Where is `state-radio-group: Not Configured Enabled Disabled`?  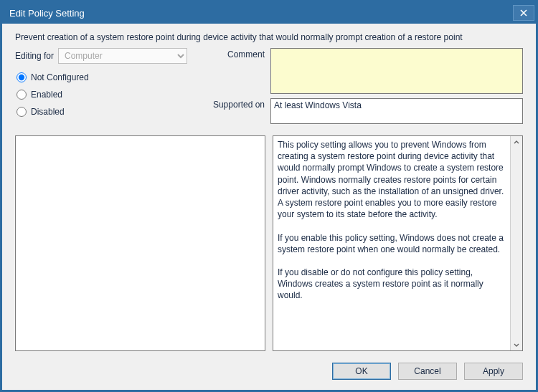 state-radio-group: Not Configured Enabled Disabled is located at coordinates (102, 95).